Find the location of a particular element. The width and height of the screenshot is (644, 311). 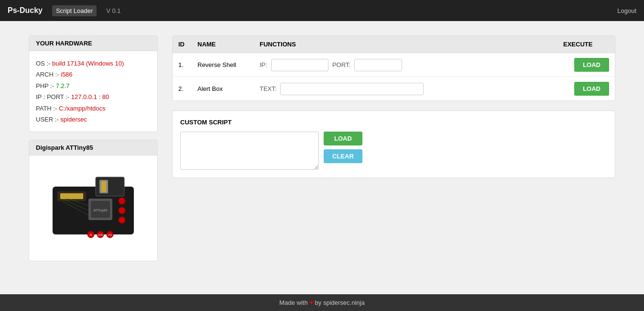

hw-path-value: C:/xampp/htdocs is located at coordinates (82, 108).